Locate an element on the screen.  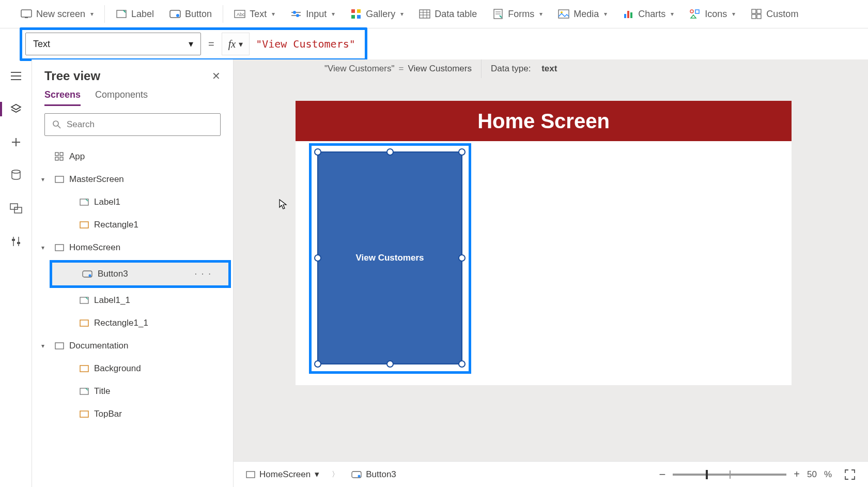
custom-icon is located at coordinates (756, 14).